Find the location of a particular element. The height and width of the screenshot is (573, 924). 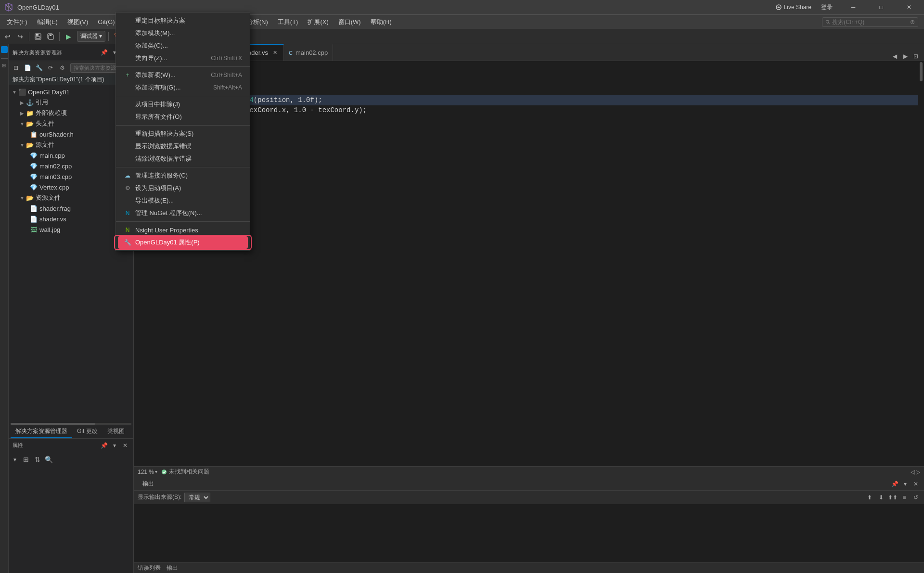

tab-bar-pin: ◀ is located at coordinates (895, 56).